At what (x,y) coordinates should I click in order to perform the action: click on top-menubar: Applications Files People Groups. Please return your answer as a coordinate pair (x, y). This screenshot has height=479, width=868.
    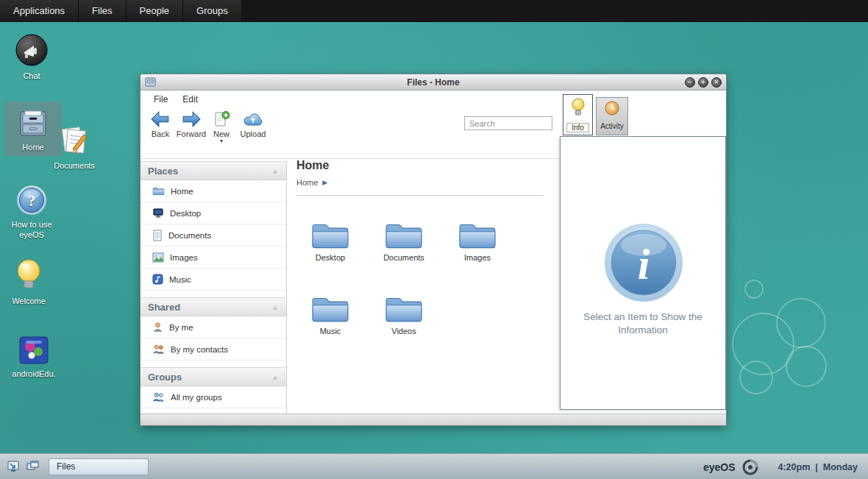
    Looking at the image, I should click on (434, 11).